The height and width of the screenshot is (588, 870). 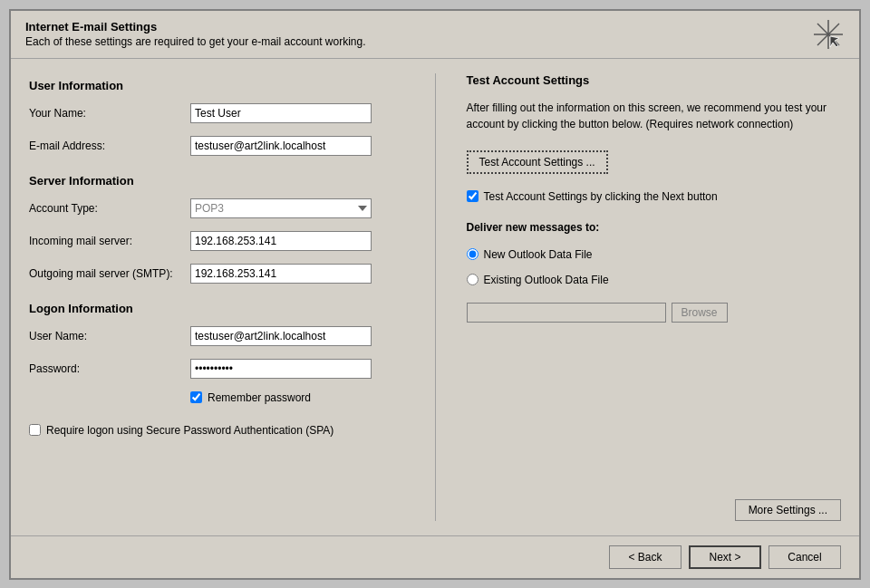 What do you see at coordinates (196, 42) in the screenshot?
I see `dialog-subtitle: Each of these settings are required to g…` at bounding box center [196, 42].